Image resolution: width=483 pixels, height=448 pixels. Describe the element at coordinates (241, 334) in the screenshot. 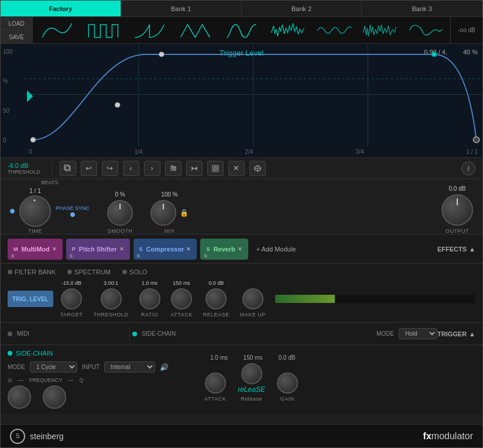

I see `trigger-section: MIDI SIDE-CHAIN MODE Hold Gate Trigger T…` at that location.